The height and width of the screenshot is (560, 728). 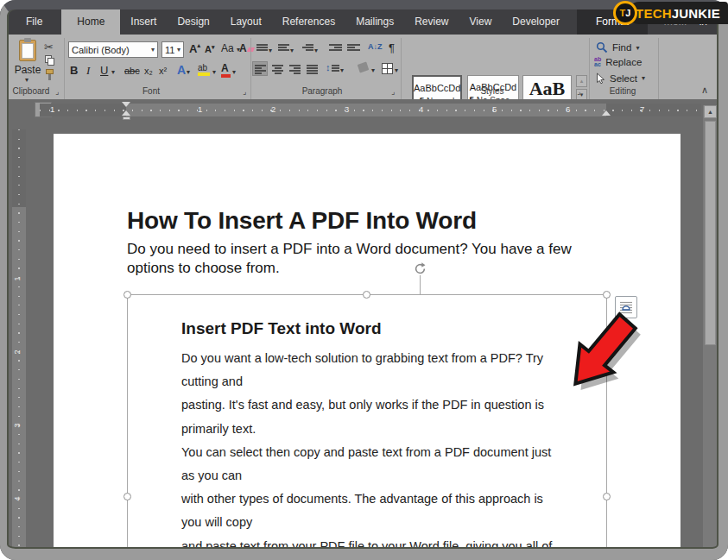 What do you see at coordinates (246, 22) in the screenshot?
I see `tab-layout: Layout` at bounding box center [246, 22].